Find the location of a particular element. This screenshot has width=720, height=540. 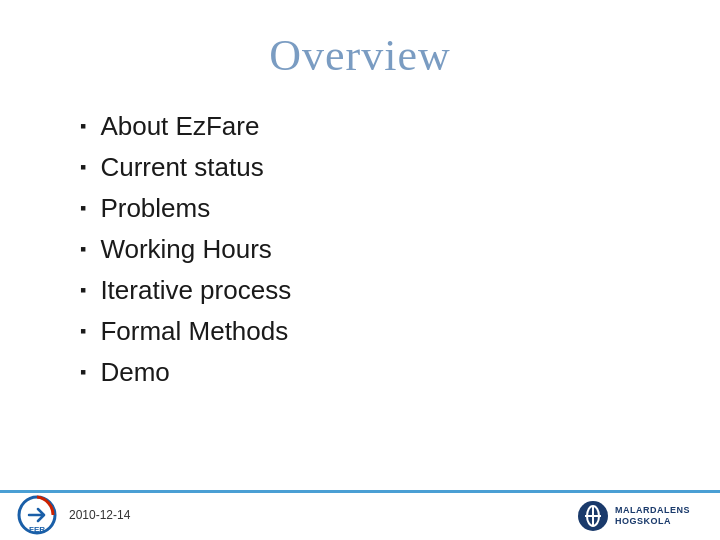

mdu-logo-icon is located at coordinates (593, 516).